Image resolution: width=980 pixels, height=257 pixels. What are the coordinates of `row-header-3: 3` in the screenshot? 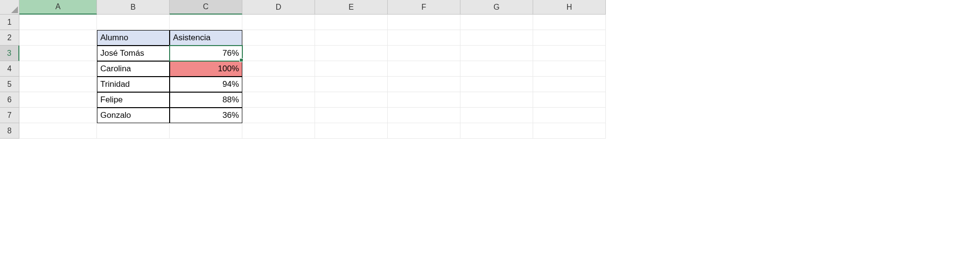 It's located at (10, 53).